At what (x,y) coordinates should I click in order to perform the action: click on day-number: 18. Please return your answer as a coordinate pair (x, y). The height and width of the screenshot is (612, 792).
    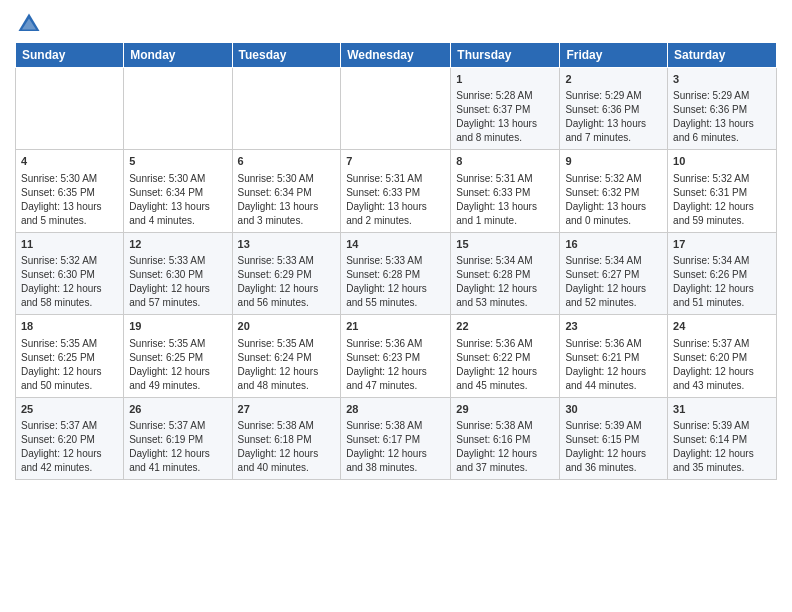
    Looking at the image, I should click on (70, 326).